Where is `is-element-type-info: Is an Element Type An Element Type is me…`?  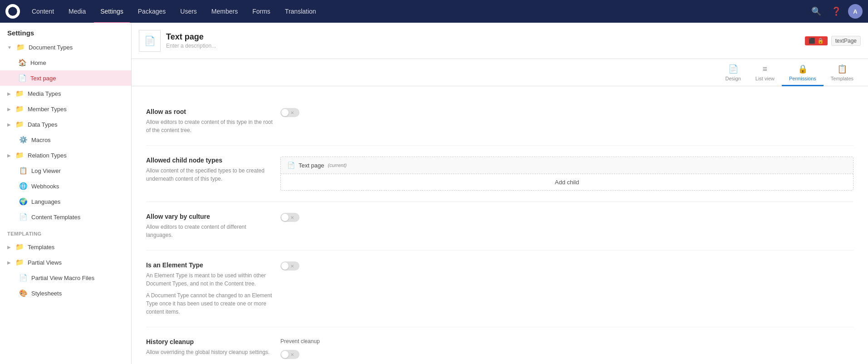
is-element-type-info: Is an Element Type An Element Type is me… is located at coordinates (210, 289).